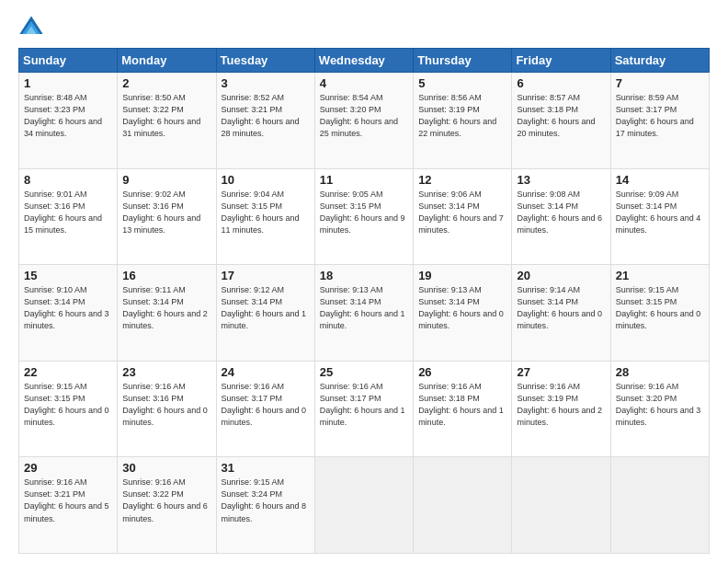  I want to click on day-info: Sunrise: 9:11 AM Sunset: 3:14 PM Dayligh…, so click(166, 308).